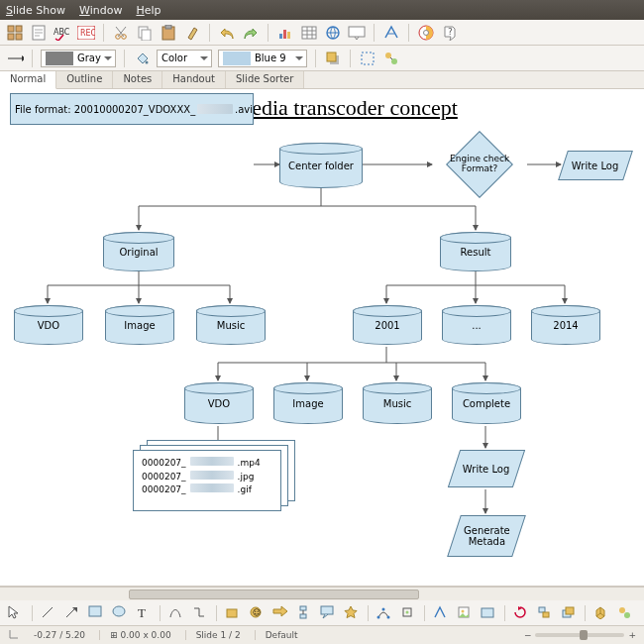  Describe the element at coordinates (263, 58) in the screenshot. I see `fill-color-dropdown: Blue 9` at that location.